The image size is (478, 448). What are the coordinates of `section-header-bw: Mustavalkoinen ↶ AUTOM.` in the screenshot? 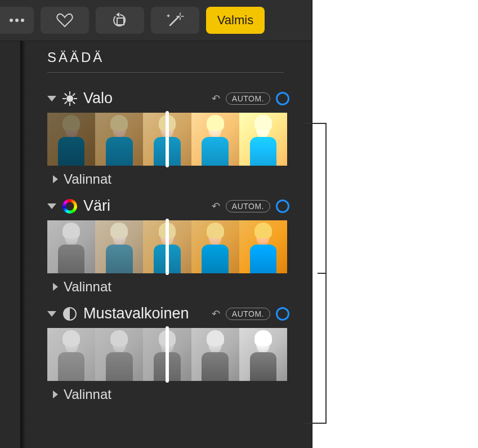 It's located at (168, 313).